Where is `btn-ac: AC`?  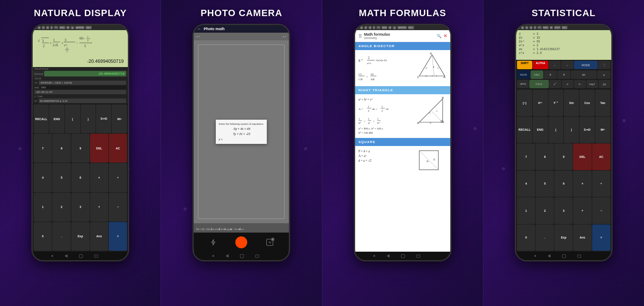
btn-ac: AC is located at coordinates (118, 148).